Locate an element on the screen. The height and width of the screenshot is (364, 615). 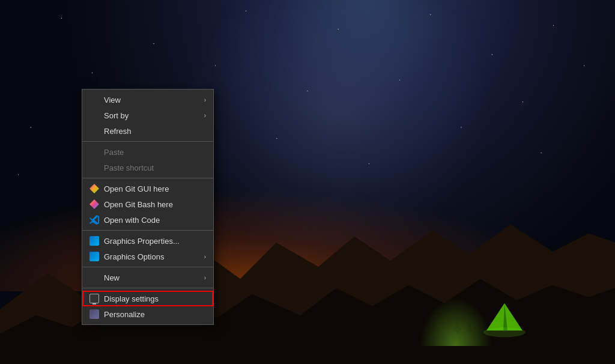
git-gui-icon is located at coordinates (94, 189).